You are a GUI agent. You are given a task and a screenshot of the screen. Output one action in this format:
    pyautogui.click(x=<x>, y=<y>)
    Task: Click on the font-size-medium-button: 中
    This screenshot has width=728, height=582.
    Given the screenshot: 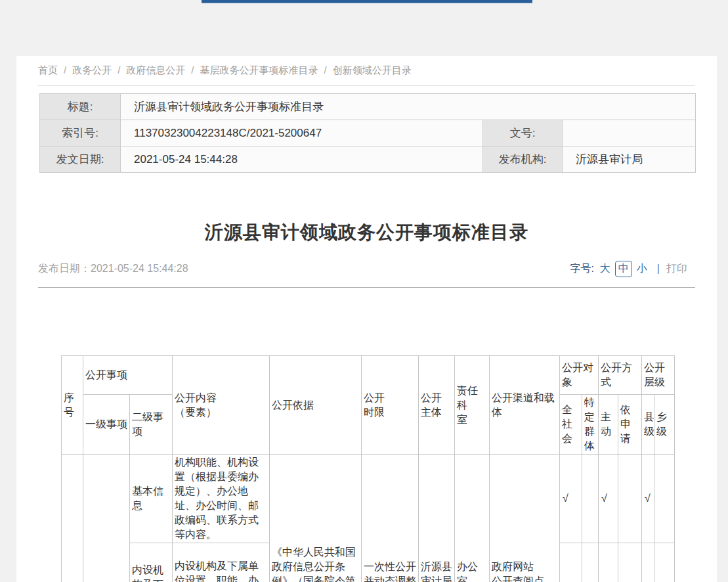 What is the action you would take?
    pyautogui.click(x=624, y=269)
    